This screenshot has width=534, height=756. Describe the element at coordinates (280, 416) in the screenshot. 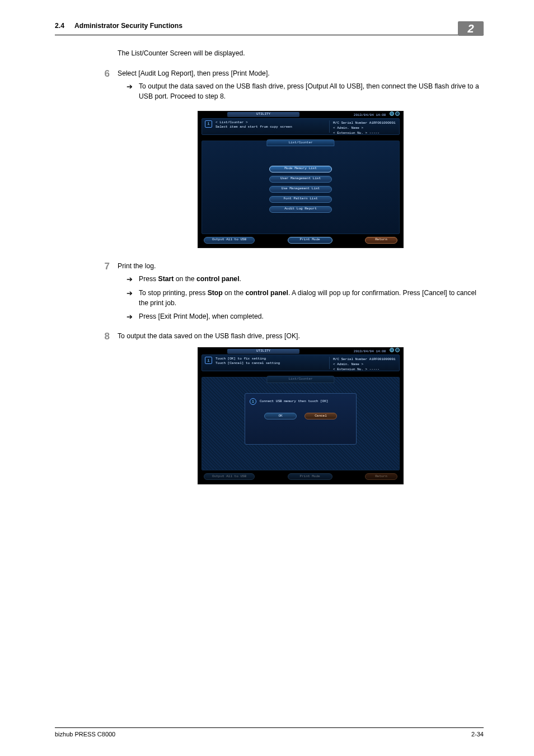

I see `ok-button: OK` at that location.